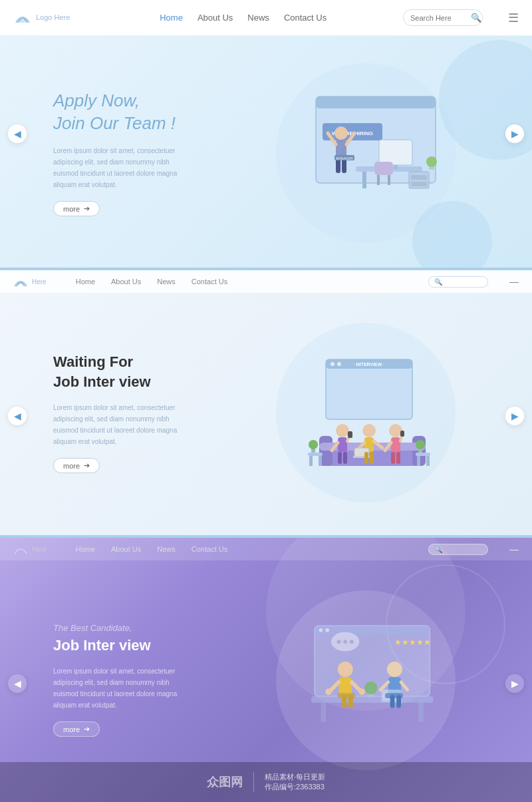 The height and width of the screenshot is (802, 532). Describe the element at coordinates (209, 549) in the screenshot. I see `mini-nav-contact-3: Contact Us` at that location.